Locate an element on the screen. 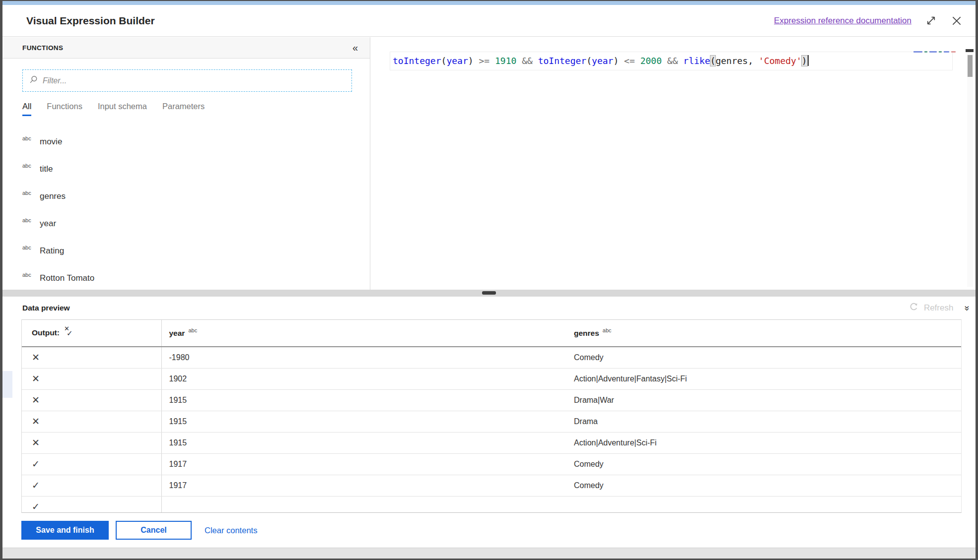 The height and width of the screenshot is (560, 978). collapse-panel-icon: « is located at coordinates (355, 48).